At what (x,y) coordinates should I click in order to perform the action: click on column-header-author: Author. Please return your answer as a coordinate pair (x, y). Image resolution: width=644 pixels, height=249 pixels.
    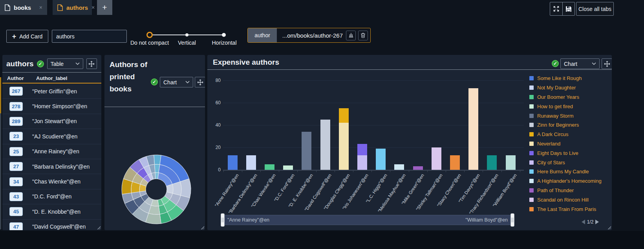
    Looking at the image, I should click on (16, 78).